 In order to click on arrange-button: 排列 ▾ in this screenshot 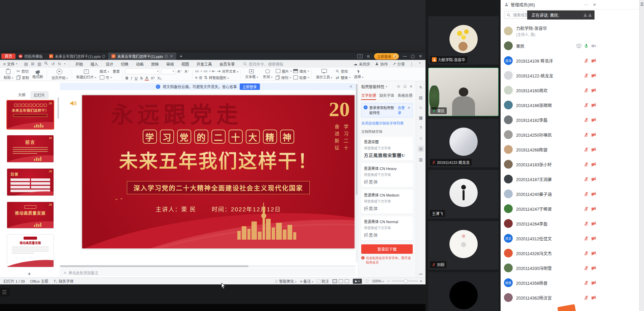, I will do `click(283, 77)`.